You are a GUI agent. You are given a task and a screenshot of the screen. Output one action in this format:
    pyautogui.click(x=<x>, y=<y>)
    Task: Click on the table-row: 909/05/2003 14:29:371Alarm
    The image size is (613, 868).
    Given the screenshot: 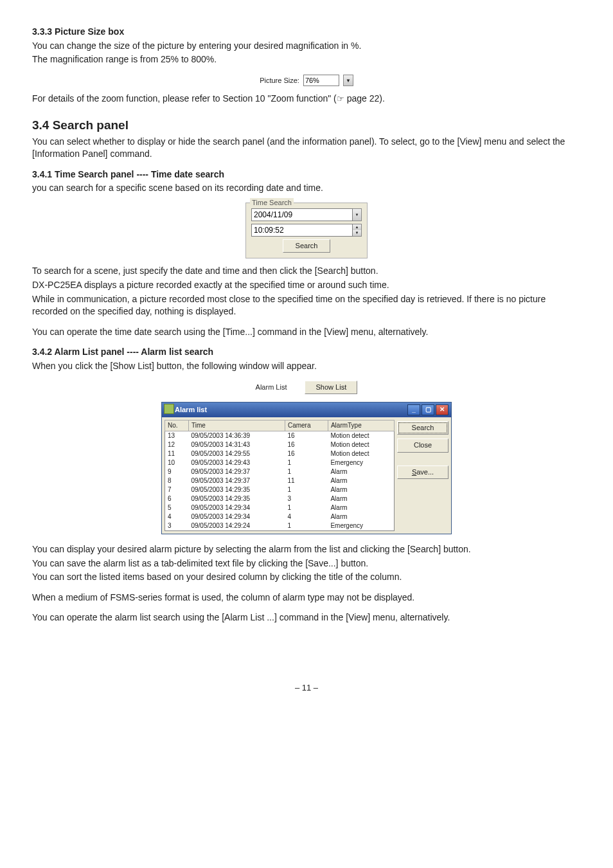 What is the action you would take?
    pyautogui.click(x=280, y=472)
    